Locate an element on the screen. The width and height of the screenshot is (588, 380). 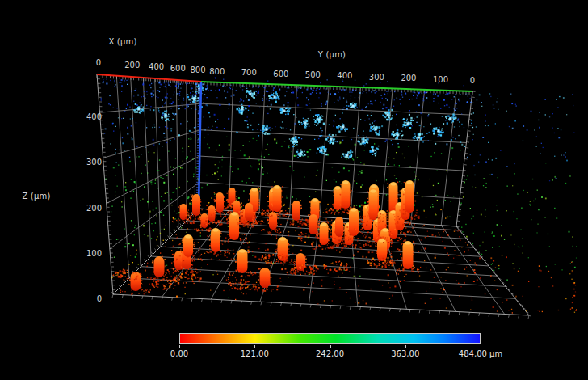
x-axis-tick-label: 400 is located at coordinates (157, 66).